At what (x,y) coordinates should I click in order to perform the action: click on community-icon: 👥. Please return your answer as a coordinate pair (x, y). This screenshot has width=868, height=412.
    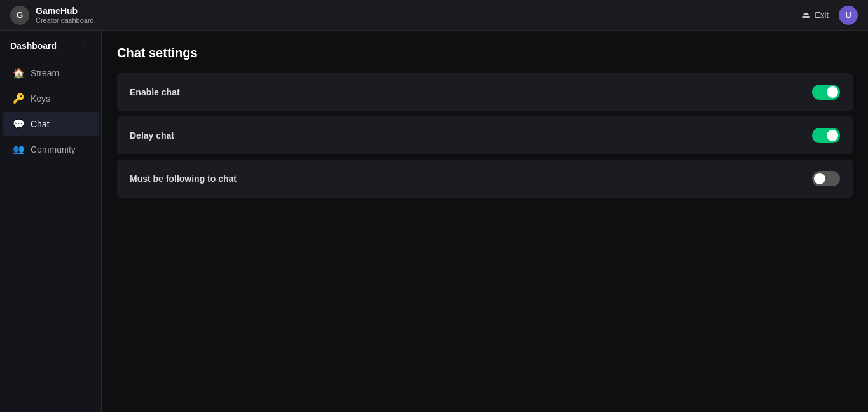
    Looking at the image, I should click on (18, 149).